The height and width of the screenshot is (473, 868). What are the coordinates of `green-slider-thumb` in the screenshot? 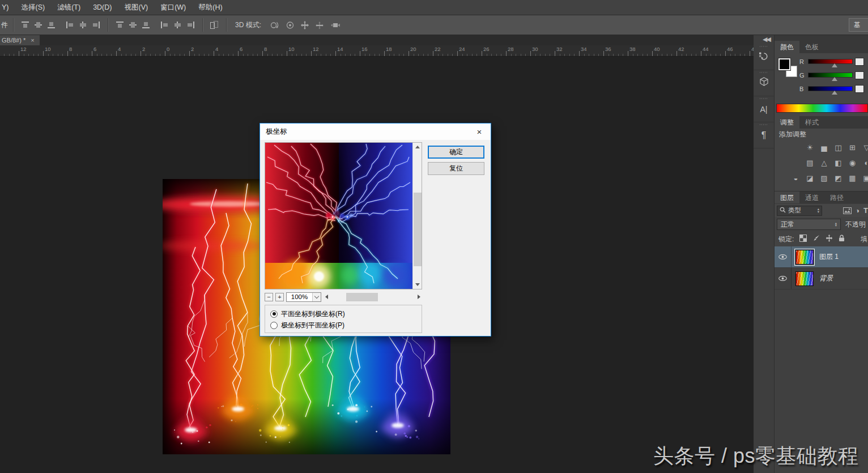 It's located at (835, 79).